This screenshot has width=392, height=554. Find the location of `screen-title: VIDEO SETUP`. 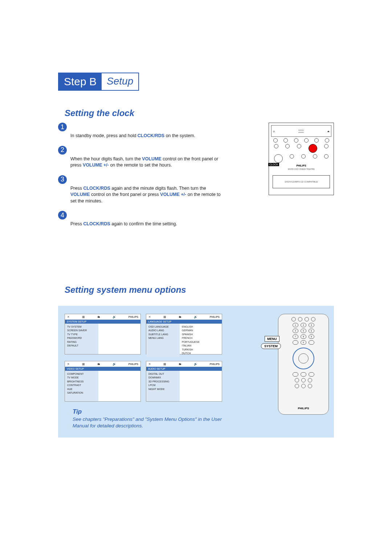

screen-title: VIDEO SETUP is located at coordinates (103, 369).